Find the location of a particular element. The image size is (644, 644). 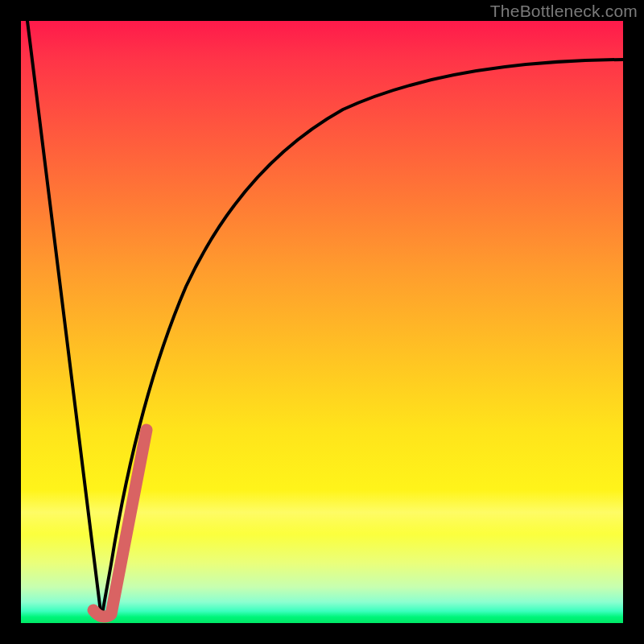

watermark-text: TheBottleneck.com is located at coordinates (564, 11).